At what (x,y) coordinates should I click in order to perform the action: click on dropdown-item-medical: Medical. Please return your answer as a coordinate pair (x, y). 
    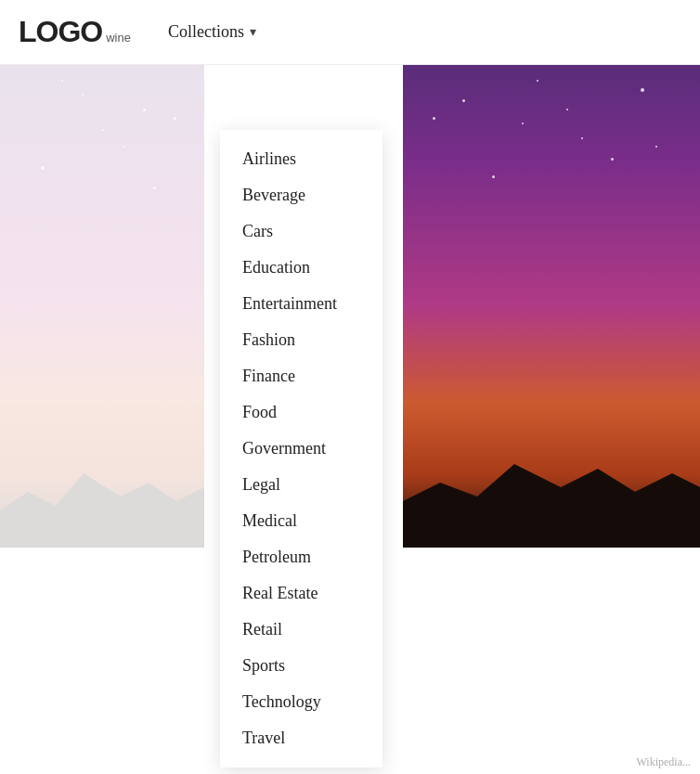
    Looking at the image, I should click on (301, 522).